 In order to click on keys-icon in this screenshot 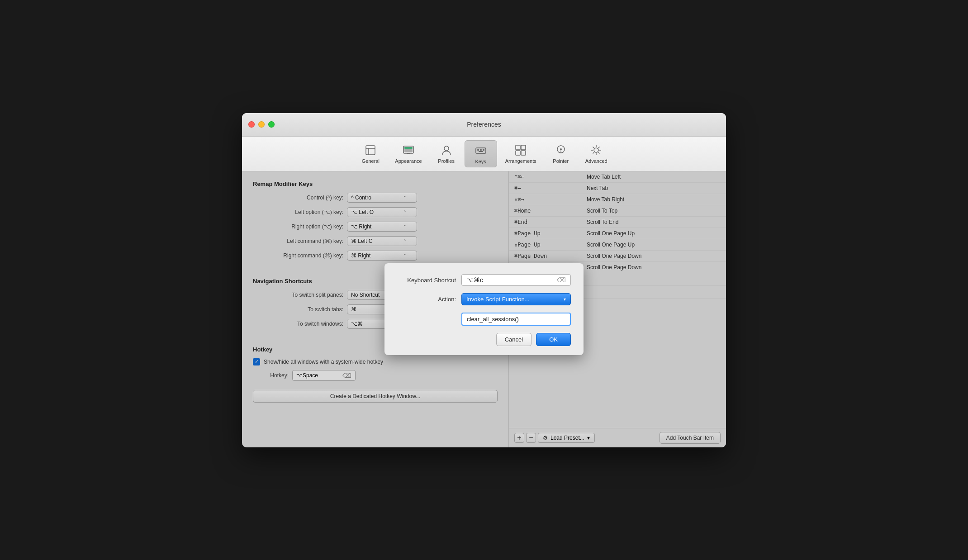, I will do `click(481, 151)`.